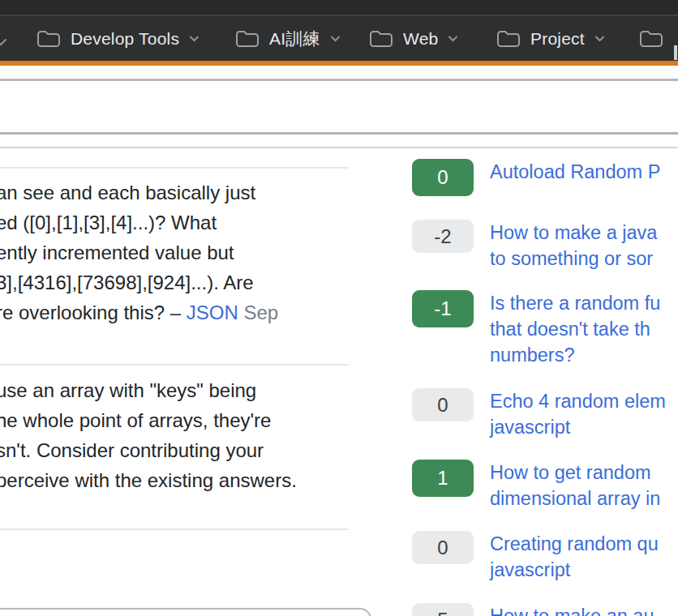 Image resolution: width=678 pixels, height=616 pixels. I want to click on comment-author-link: JSON, so click(212, 313).